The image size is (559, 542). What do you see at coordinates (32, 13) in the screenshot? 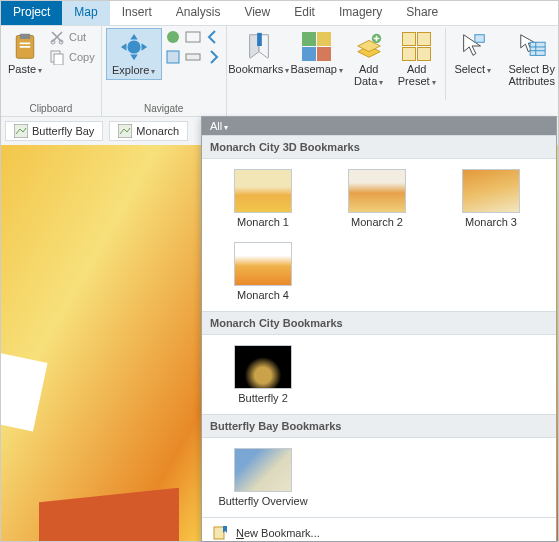
I see `tab-project: Project` at bounding box center [32, 13].